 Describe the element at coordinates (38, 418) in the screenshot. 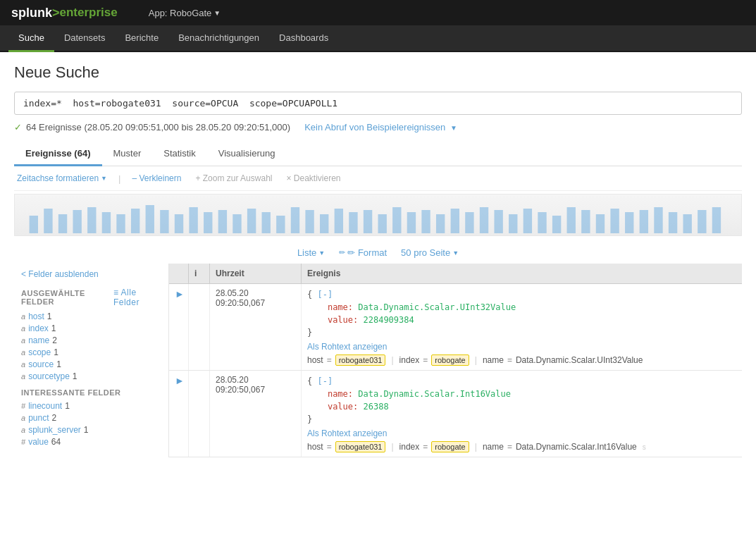

I see `field-name-punct: punct` at that location.